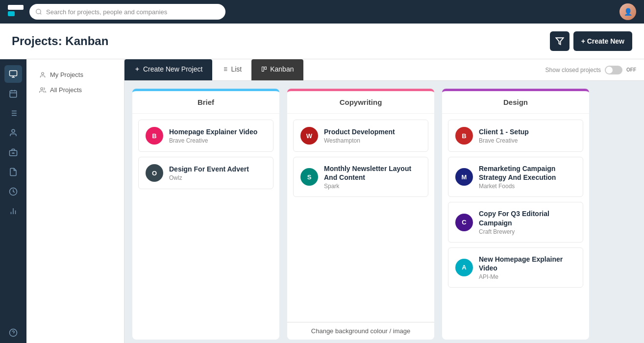 This screenshot has height=343, width=644. What do you see at coordinates (13, 192) in the screenshot?
I see `sidebar-item-timer` at bounding box center [13, 192].